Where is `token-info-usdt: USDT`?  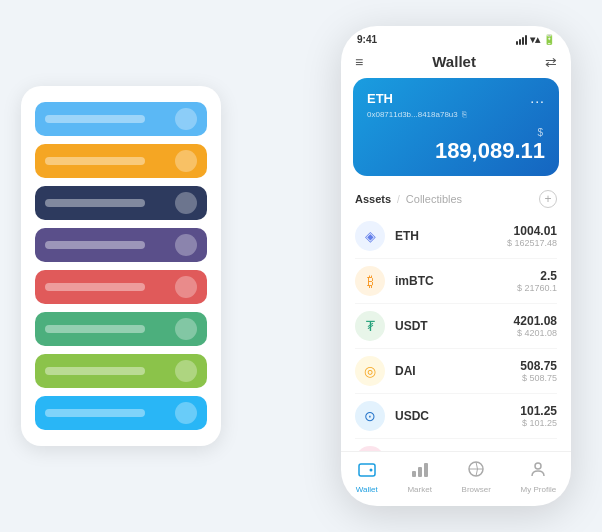
token-info-usdt: USDT is located at coordinates (450, 326).